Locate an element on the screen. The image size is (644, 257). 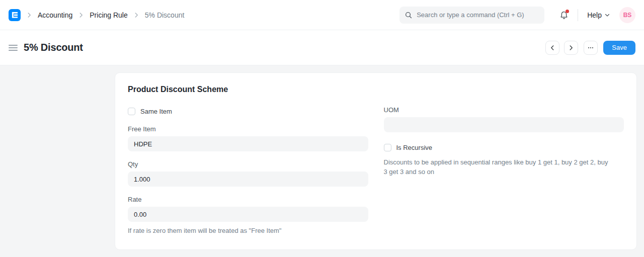
breadcrumb: Accounting Pricing Rule 5% Discount is located at coordinates (97, 15).